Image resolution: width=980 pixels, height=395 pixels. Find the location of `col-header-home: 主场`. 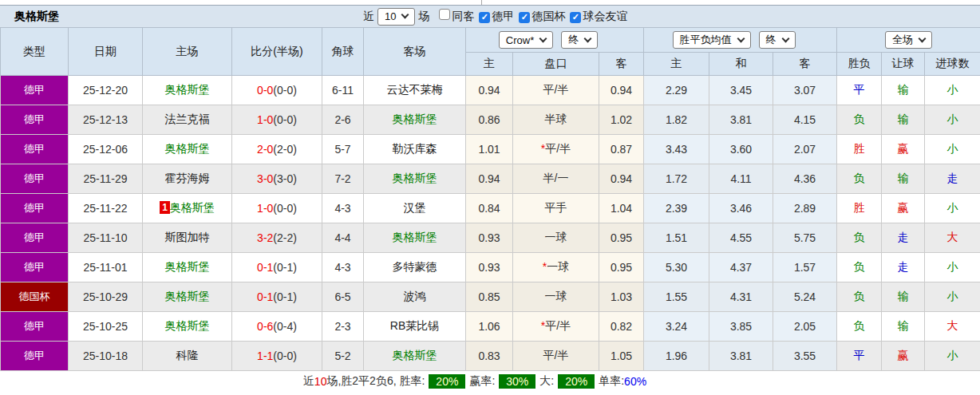

col-header-home: 主场 is located at coordinates (188, 52).